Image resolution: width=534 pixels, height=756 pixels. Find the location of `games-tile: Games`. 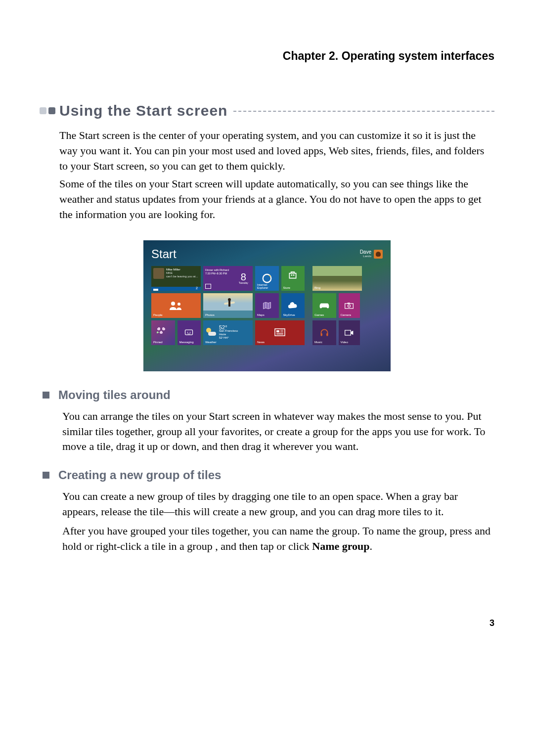

games-tile: Games is located at coordinates (324, 306).